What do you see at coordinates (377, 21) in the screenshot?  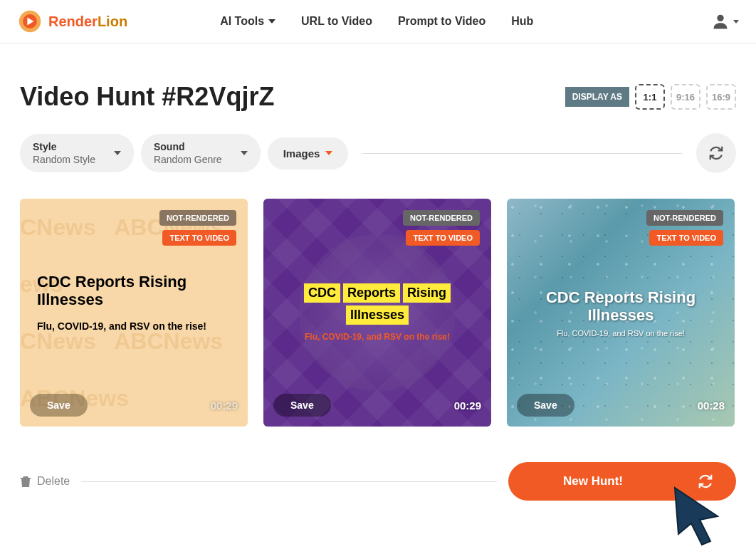 I see `nav: AI Tools URL to Video Prompt to Video Hu…` at bounding box center [377, 21].